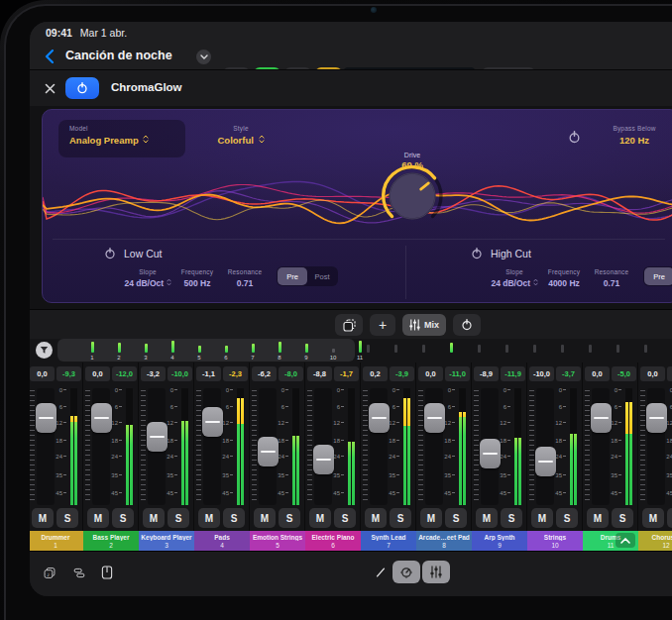 This screenshot has height=620, width=672. Describe the element at coordinates (111, 541) in the screenshot. I see `track-label: Bass Player 2` at that location.